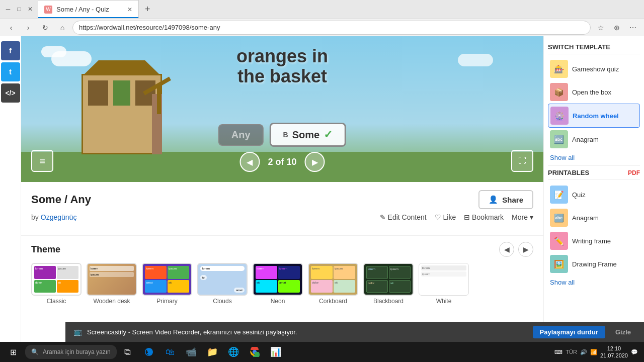  I want to click on bookmark-button: ⊟ Bookmark, so click(484, 217).